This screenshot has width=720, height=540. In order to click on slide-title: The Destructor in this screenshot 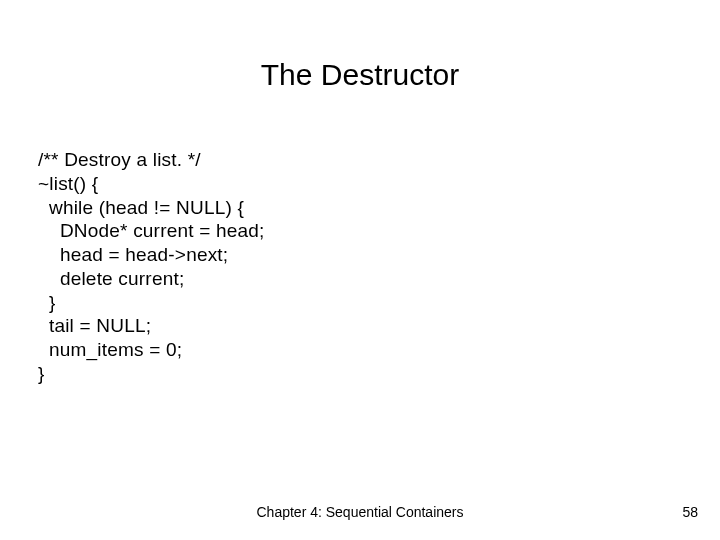, I will do `click(360, 75)`.